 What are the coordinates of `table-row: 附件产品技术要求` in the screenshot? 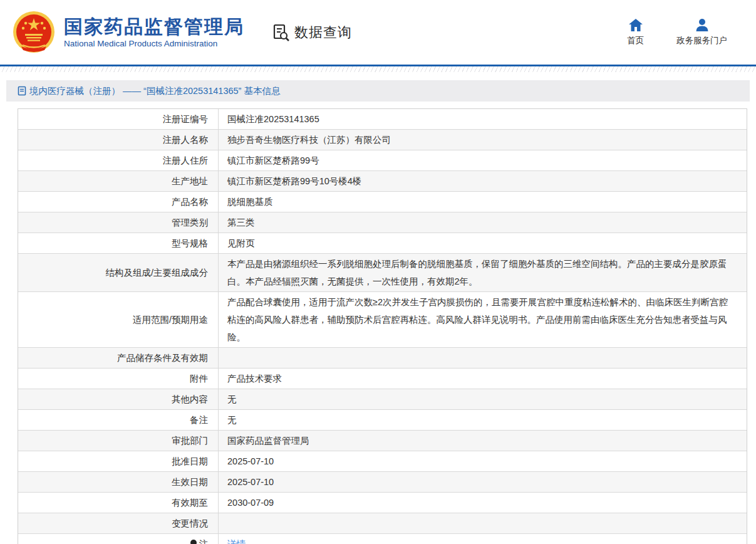 It's located at (382, 379).